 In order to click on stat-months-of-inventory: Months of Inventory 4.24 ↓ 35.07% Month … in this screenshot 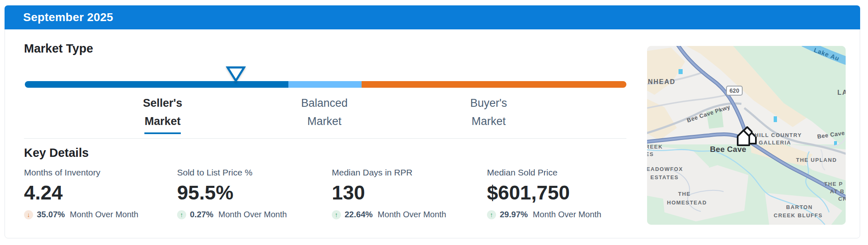, I will do `click(98, 194)`.